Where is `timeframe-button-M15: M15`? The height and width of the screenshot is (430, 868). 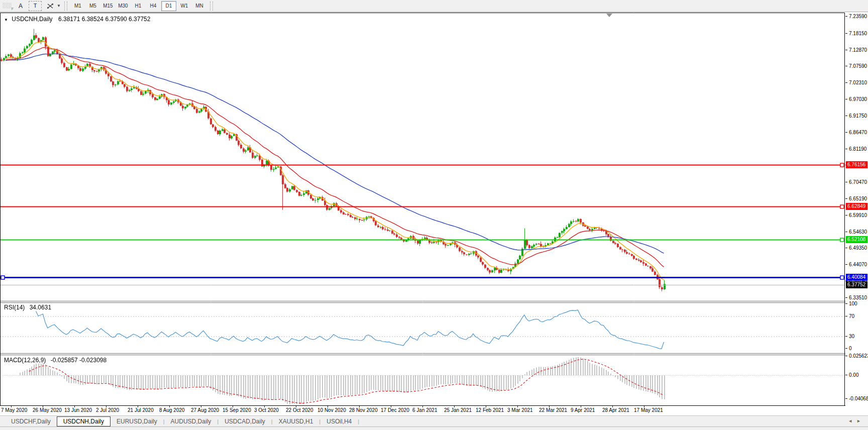
timeframe-button-M15: M15 is located at coordinates (108, 6).